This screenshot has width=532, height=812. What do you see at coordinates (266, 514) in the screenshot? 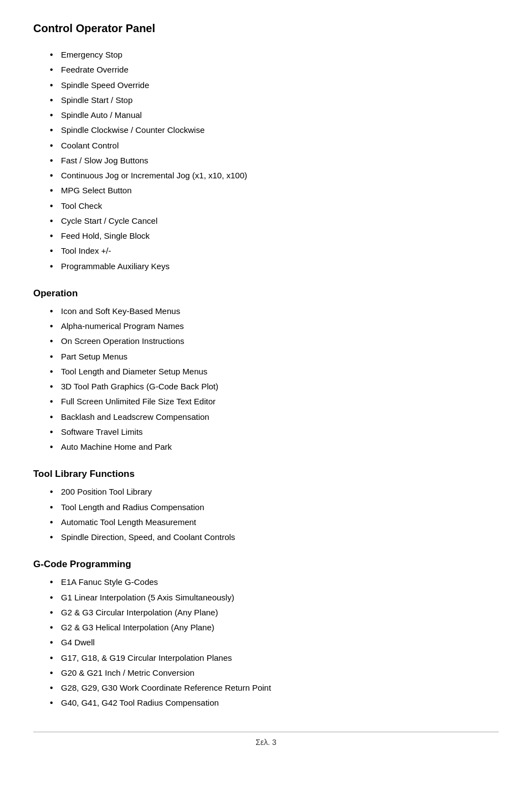
I see `tool-library-list: 200 Position Tool Library Tool Length an…` at bounding box center [266, 514].